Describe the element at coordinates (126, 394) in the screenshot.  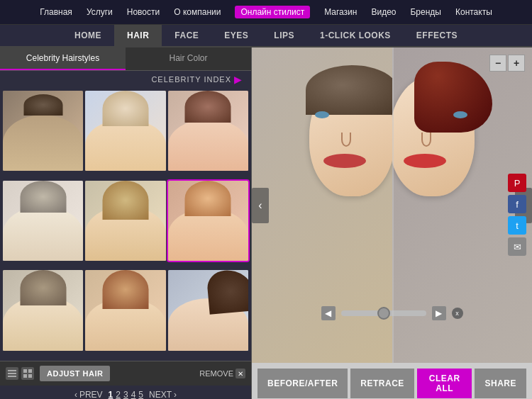
I see `page-numbers: 1 2 3 4 5` at that location.